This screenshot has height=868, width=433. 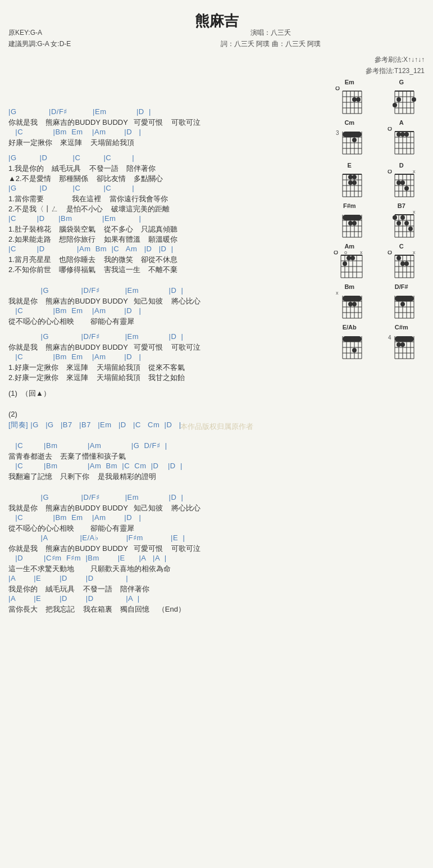 I want to click on lyric-line: 我翻遍了記憶 只剩下你 是我最精彩的證明, so click(x=159, y=477).